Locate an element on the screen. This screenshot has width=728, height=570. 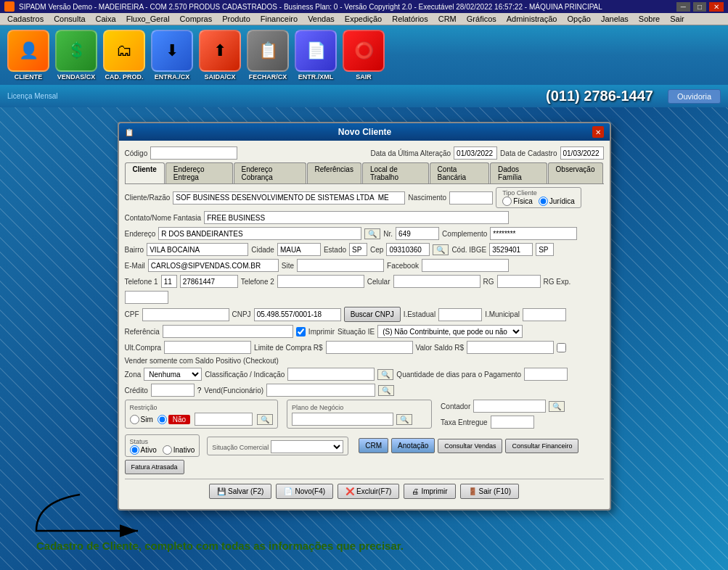
codigo-input is located at coordinates (194, 153).